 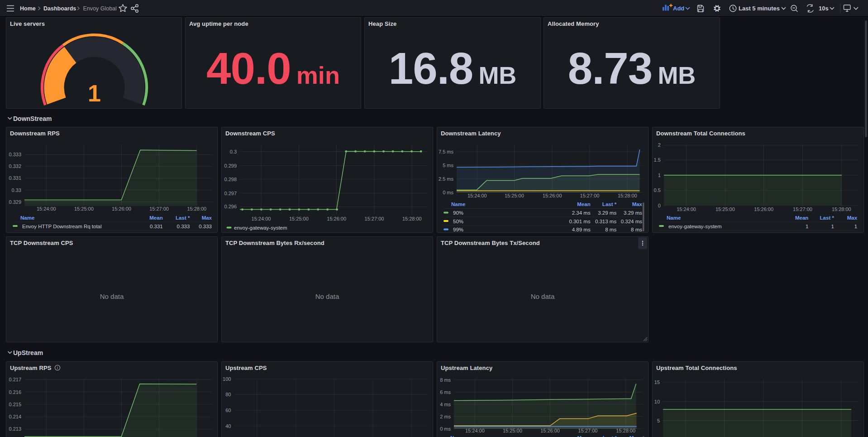 I want to click on svg-text: 4 ms, so click(x=445, y=404).